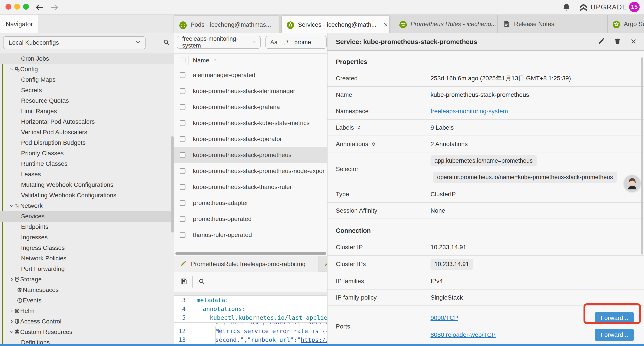 This screenshot has width=644, height=346. Describe the element at coordinates (87, 258) in the screenshot. I see `sidebar-item-network-policies: Network Policies` at that location.